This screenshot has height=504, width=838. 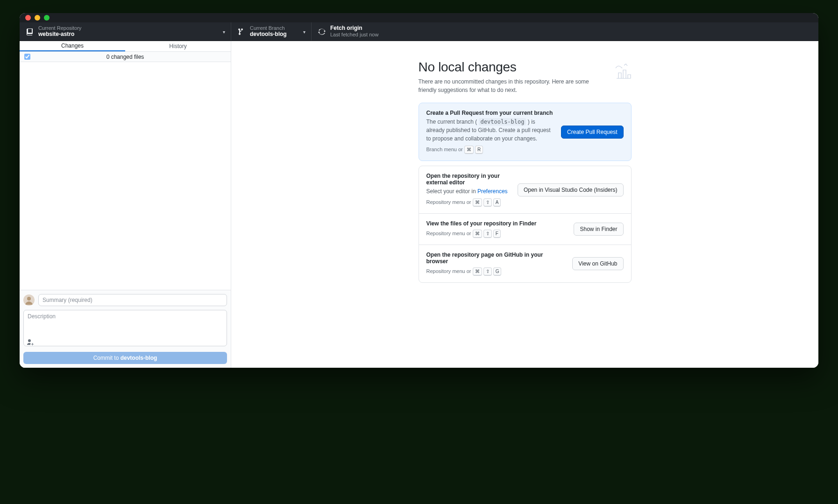 What do you see at coordinates (47, 18) in the screenshot?
I see `maximize-window-button` at bounding box center [47, 18].